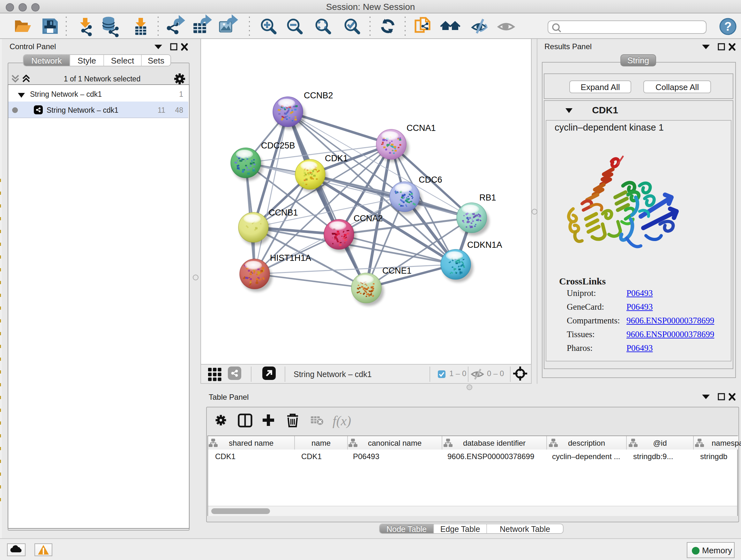  What do you see at coordinates (421, 128) in the screenshot?
I see `svg-text: CCNA1` at bounding box center [421, 128].